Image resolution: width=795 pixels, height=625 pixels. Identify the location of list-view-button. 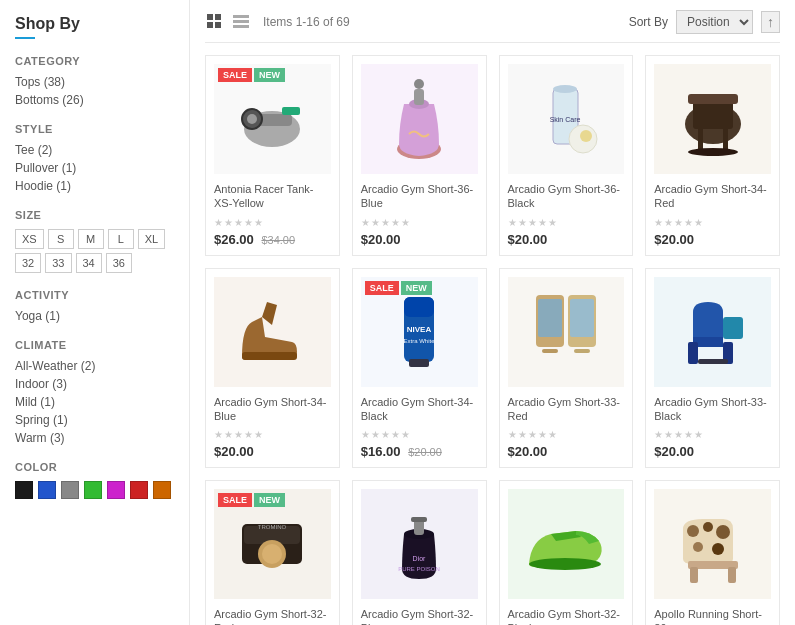
(241, 22).